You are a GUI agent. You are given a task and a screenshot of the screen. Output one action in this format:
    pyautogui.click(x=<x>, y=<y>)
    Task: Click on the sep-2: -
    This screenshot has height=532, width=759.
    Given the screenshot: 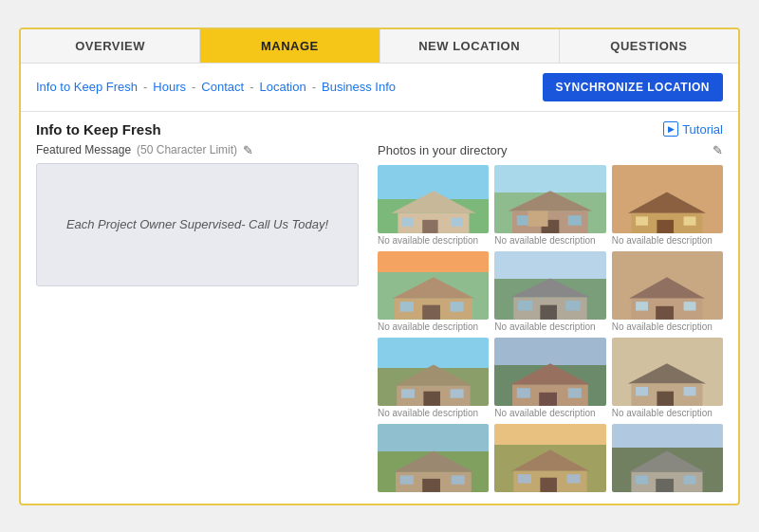 What is the action you would take?
    pyautogui.click(x=194, y=87)
    